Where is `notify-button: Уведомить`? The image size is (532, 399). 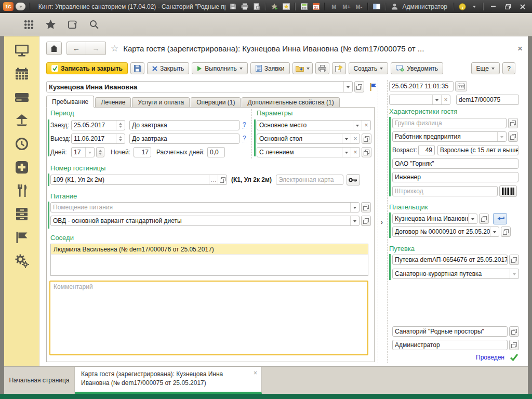
notify-button: Уведомить is located at coordinates (417, 69).